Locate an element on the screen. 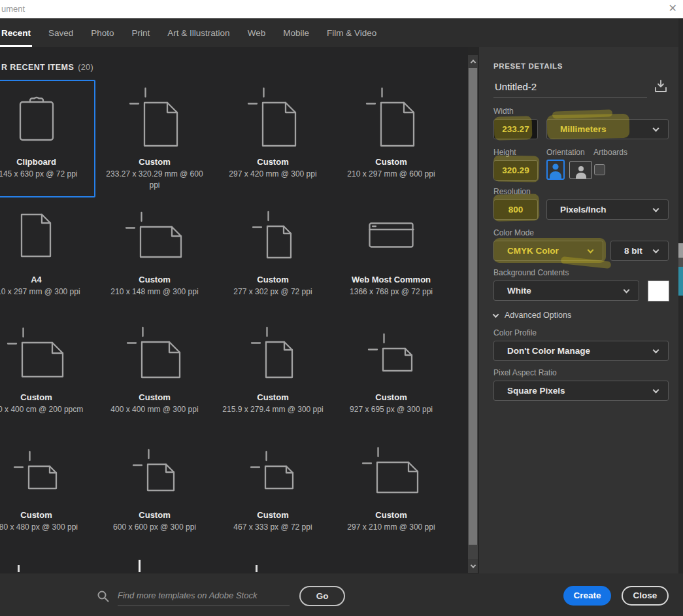 This screenshot has width=683, height=616. preset-card-title: A4 is located at coordinates (37, 280).